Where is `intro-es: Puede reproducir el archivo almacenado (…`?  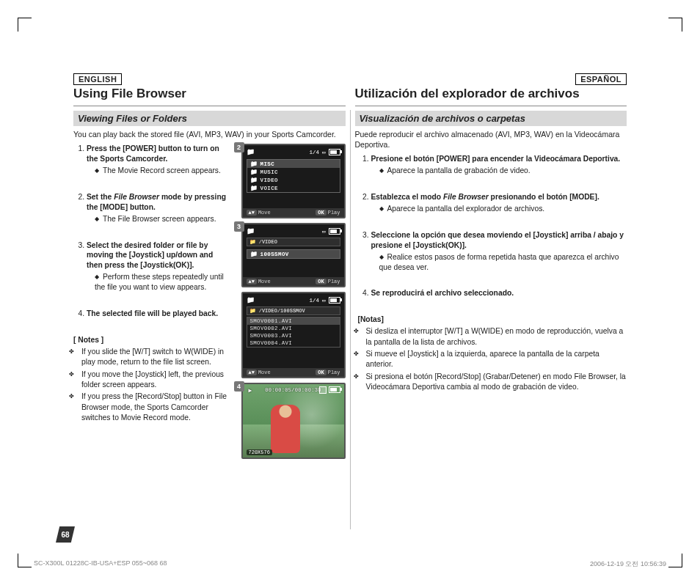
intro-es: Puede reproducir el archivo almacenado (… is located at coordinates (492, 139).